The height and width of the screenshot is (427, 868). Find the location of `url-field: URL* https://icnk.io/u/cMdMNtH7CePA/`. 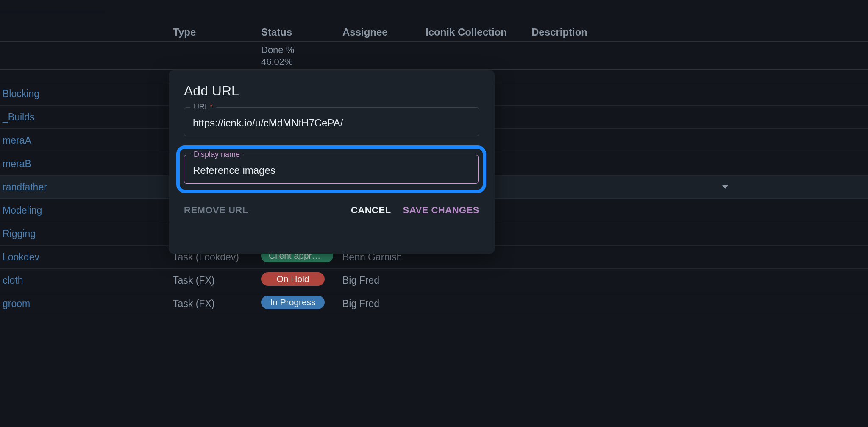

url-field: URL* https://icnk.io/u/cMdMNtH7CePA/ is located at coordinates (331, 122).